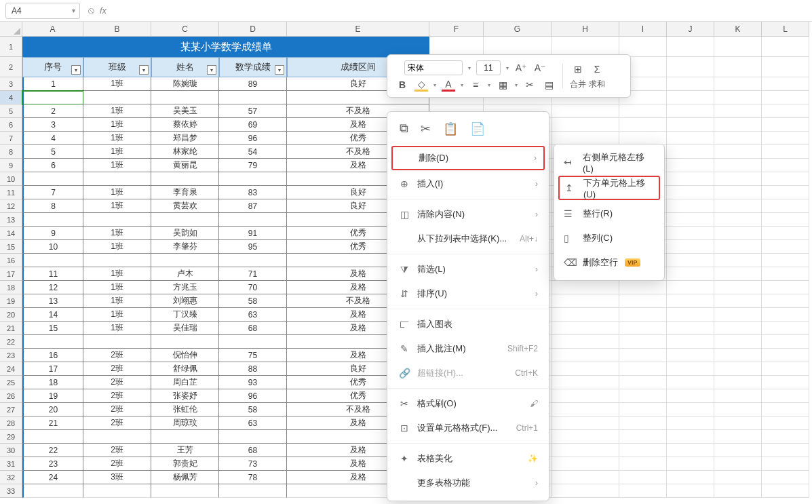 This screenshot has height=504, width=812. What do you see at coordinates (253, 29) in the screenshot?
I see `col-header-D: D` at bounding box center [253, 29].